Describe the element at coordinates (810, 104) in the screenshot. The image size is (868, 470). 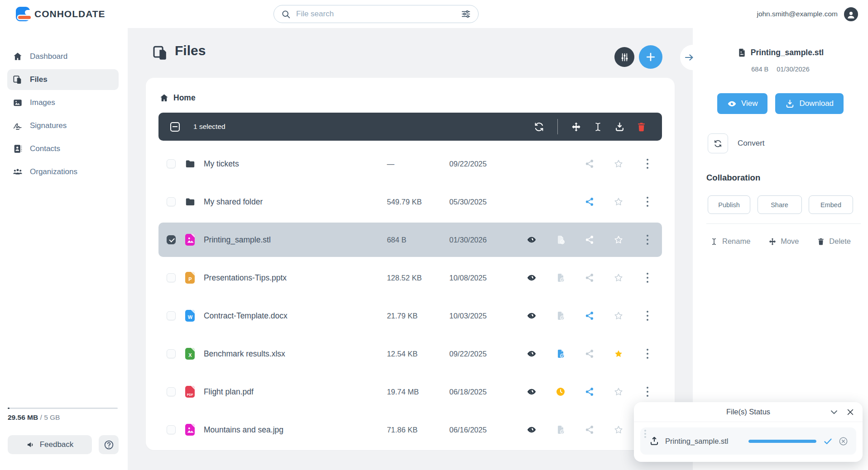
I see `download-button: Download` at that location.